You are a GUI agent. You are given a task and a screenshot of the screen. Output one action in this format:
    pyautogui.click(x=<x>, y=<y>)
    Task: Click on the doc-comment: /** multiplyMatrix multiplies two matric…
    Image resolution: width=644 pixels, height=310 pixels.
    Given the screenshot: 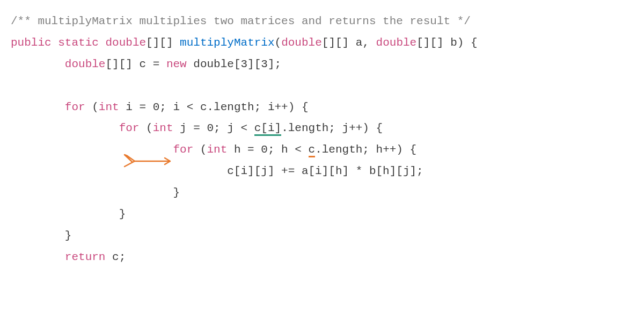 What is the action you would take?
    pyautogui.click(x=240, y=21)
    